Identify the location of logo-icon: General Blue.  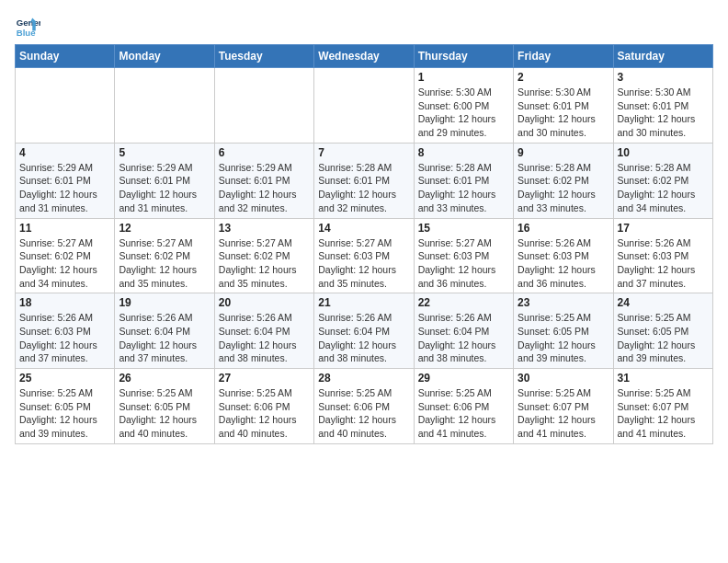
(28, 28).